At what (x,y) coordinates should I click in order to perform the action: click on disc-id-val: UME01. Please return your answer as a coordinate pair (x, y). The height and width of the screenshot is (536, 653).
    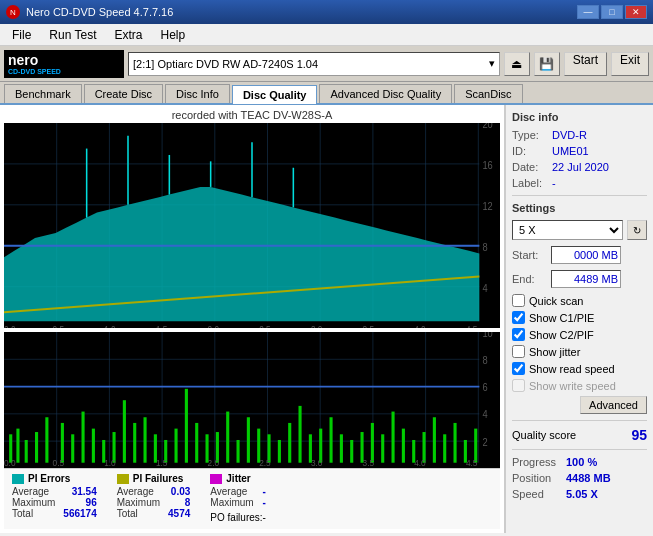
    Looking at the image, I should click on (570, 151).